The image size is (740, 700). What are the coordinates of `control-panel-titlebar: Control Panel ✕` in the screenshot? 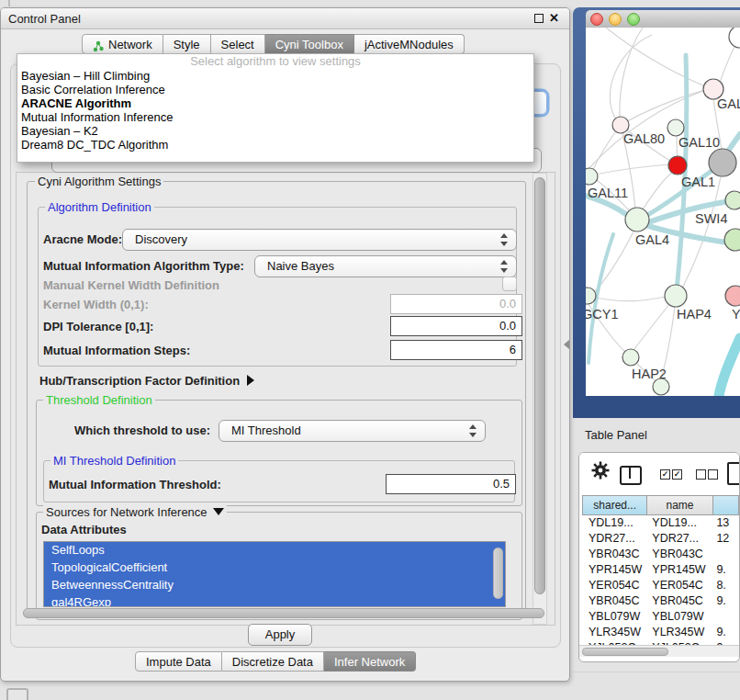 It's located at (285, 18).